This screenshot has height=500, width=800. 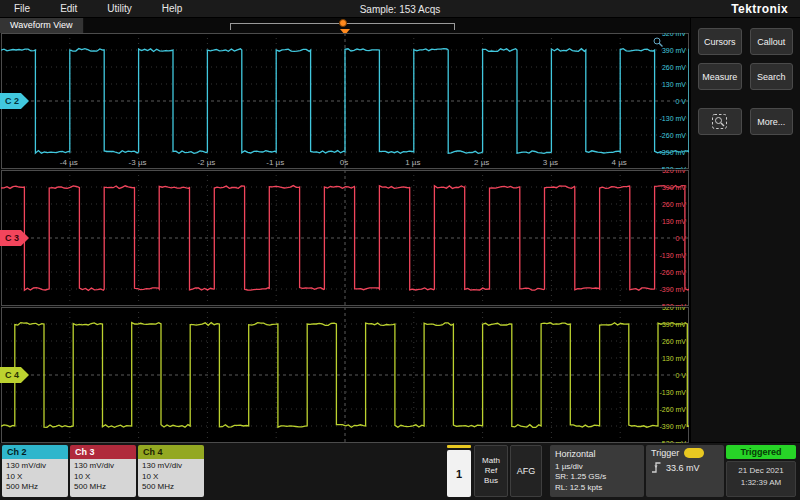 What do you see at coordinates (459, 446) in the screenshot?
I see `trigger-source-marker` at bounding box center [459, 446].